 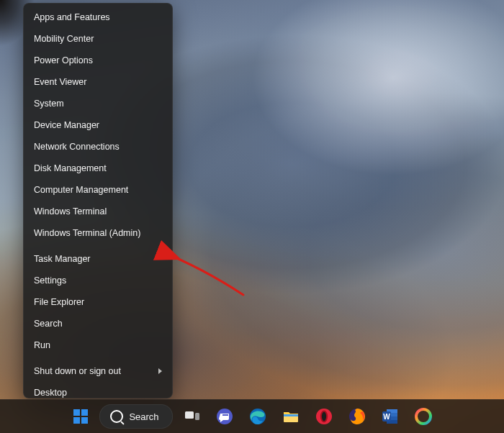 I want to click on menu-item-apps-and-features: Apps and Features, so click(x=98, y=17).